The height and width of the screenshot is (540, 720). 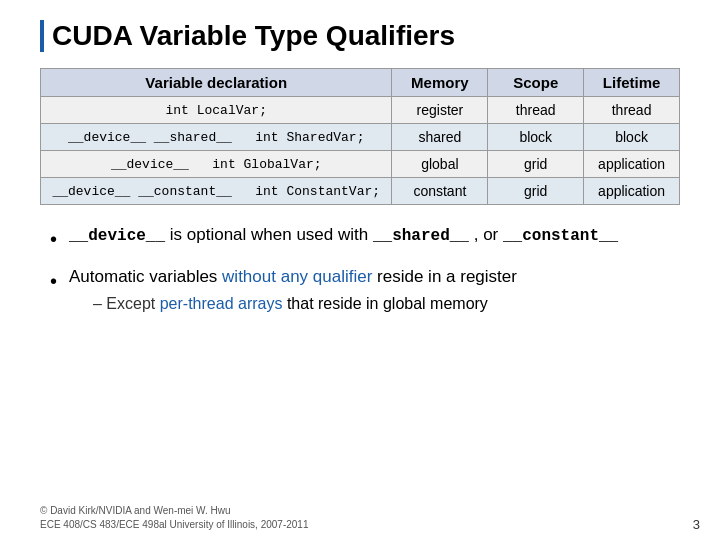 What do you see at coordinates (440, 192) in the screenshot?
I see `mem-cell-3: constant` at bounding box center [440, 192].